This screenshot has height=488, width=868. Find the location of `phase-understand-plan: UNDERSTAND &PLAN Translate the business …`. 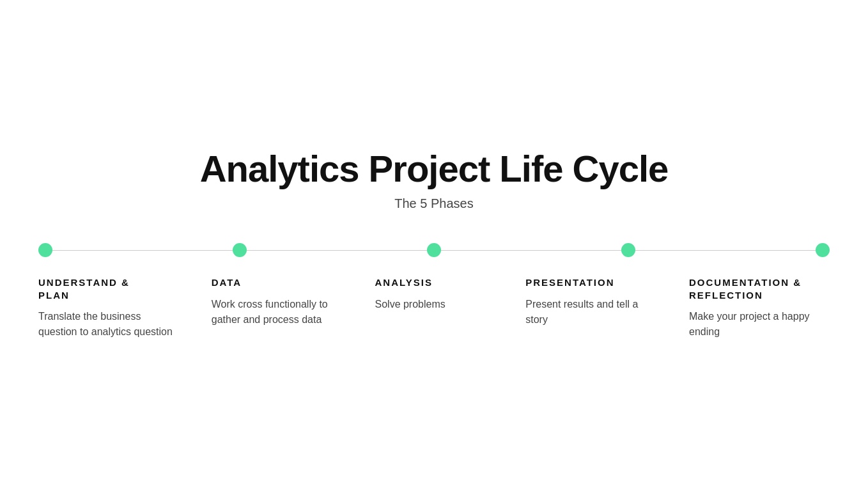

phase-understand-plan: UNDERSTAND &PLAN Translate the business … is located at coordinates (107, 308).